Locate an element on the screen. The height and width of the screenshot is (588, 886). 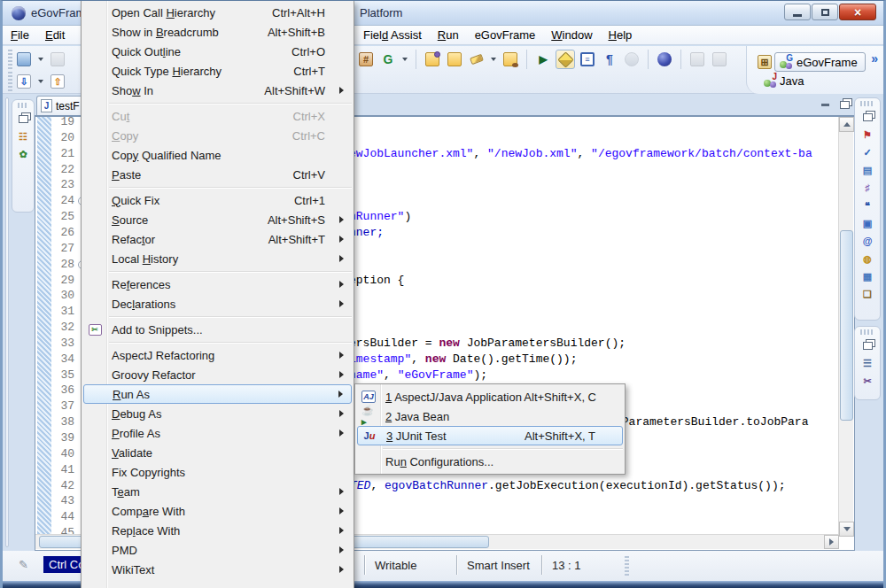
grid-view-icon: ▦ is located at coordinates (867, 276).